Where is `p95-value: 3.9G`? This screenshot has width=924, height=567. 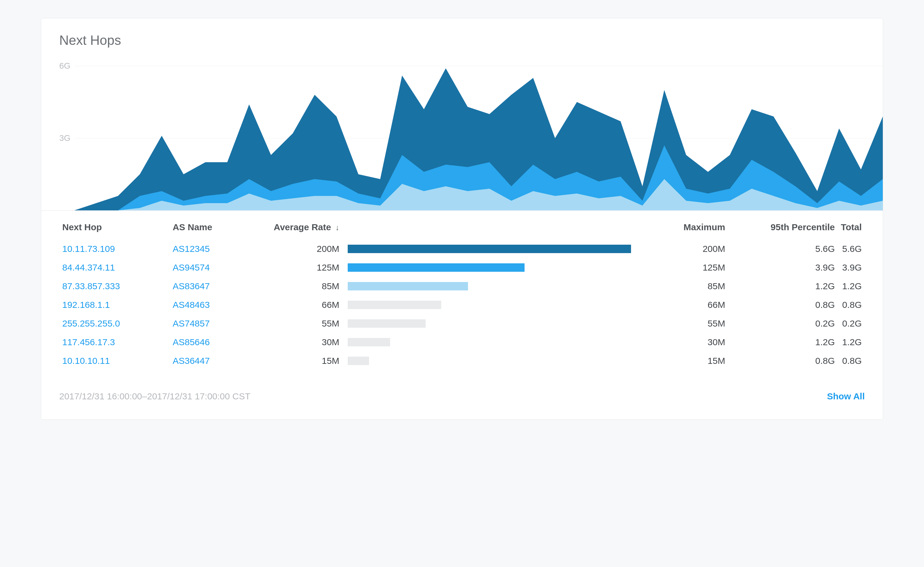 p95-value: 3.9G is located at coordinates (783, 268).